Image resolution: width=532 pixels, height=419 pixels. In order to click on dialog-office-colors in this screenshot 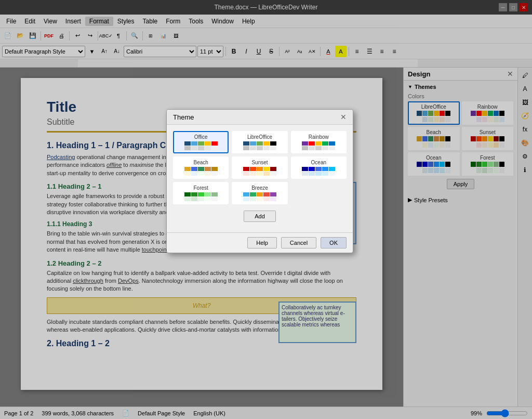, I will do `click(201, 146)`.